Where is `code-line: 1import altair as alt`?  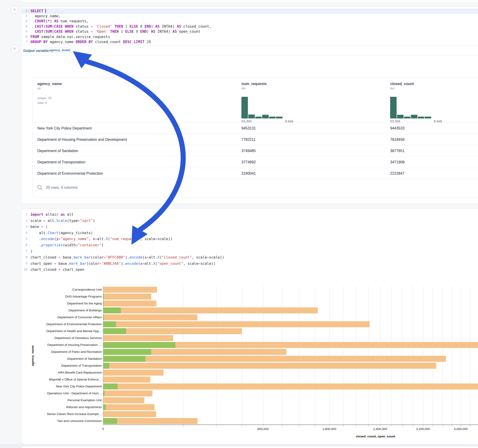 code-line: 1import altair as alt is located at coordinates (250, 216).